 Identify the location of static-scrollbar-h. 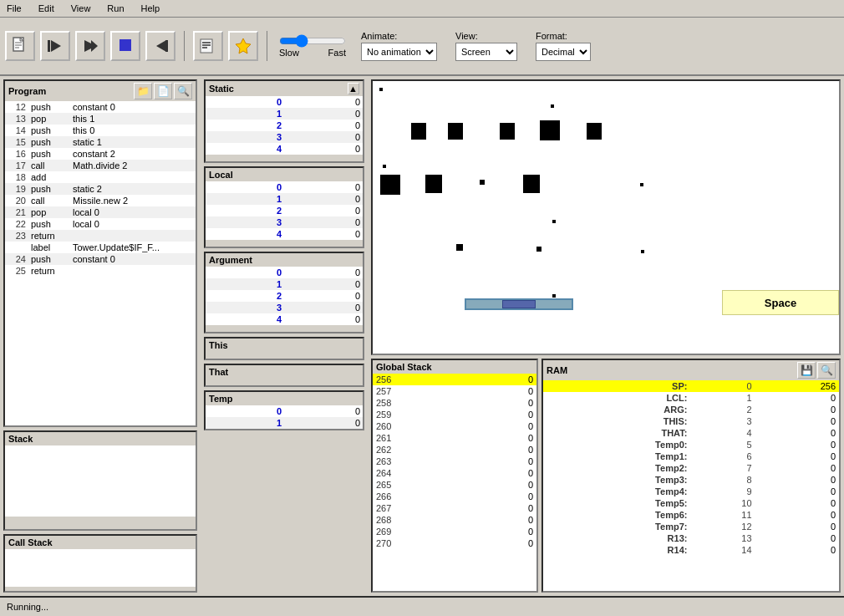
(284, 158).